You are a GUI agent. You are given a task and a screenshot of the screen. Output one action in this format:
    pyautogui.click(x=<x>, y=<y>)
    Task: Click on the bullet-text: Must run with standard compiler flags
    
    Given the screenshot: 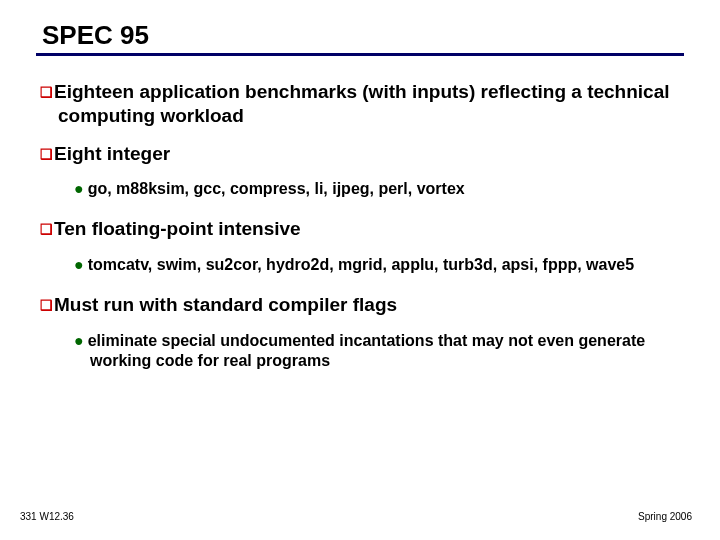 What is the action you would take?
    pyautogui.click(x=226, y=304)
    